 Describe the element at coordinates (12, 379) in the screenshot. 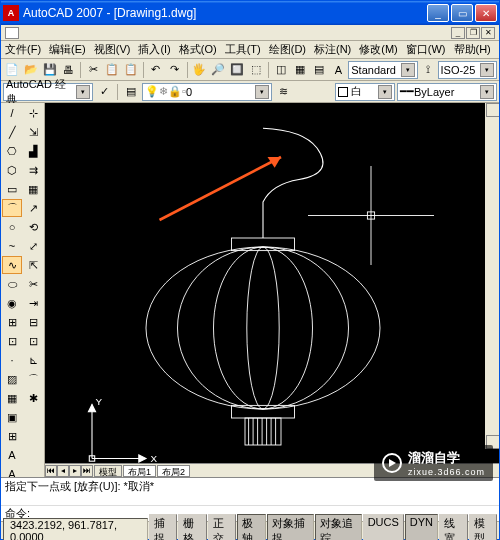

I see `hatch-tool: ▨` at that location.